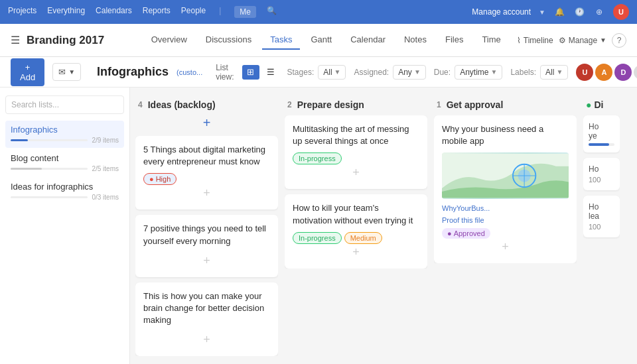 Image resolution: width=637 pixels, height=364 pixels. Describe the element at coordinates (157, 12) in the screenshot. I see `nav-reports: Reports` at that location.